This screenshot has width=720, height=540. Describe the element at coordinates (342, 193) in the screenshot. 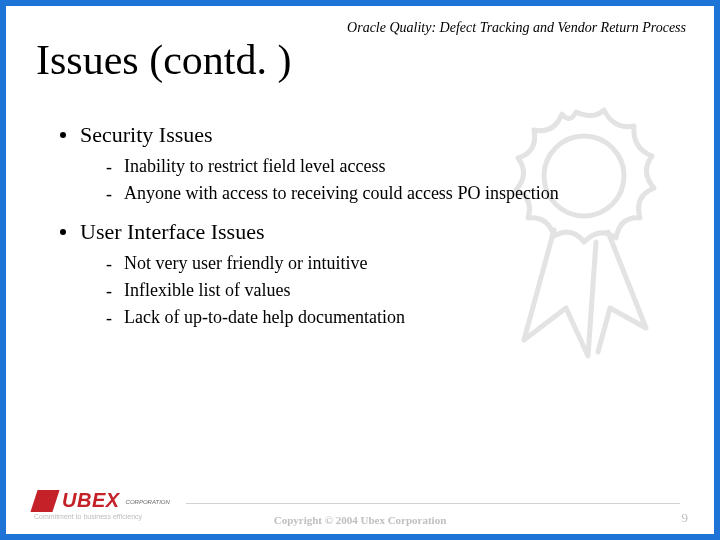

I see `sub-item-text: Anyone with access to receiving could ac…` at that location.